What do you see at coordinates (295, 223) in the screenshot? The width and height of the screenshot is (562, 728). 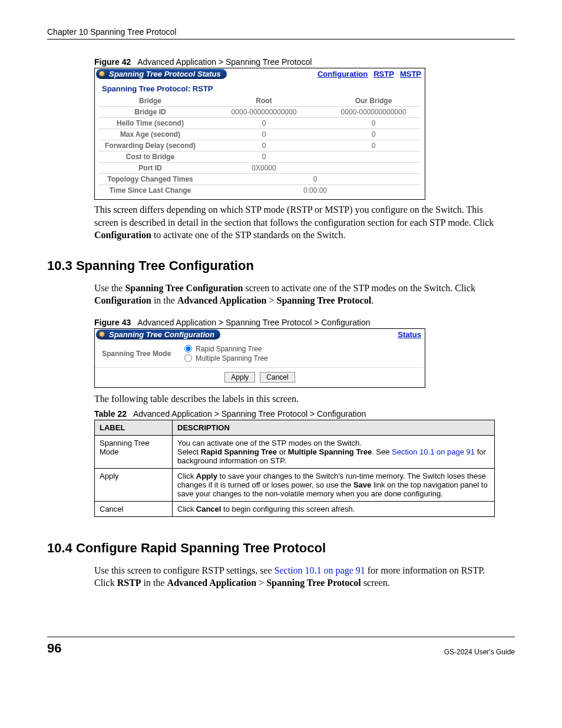 I see `para-after-fig42: This screen differs depending on which S…` at bounding box center [295, 223].